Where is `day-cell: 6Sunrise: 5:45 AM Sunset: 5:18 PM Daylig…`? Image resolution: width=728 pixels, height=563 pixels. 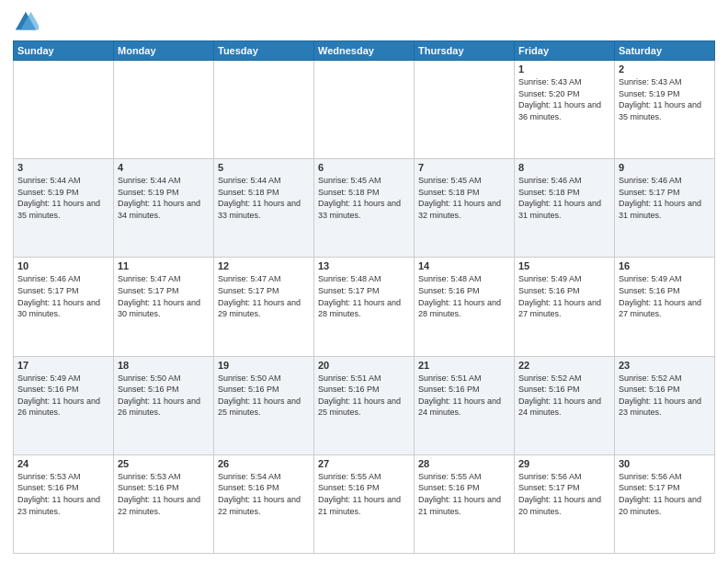 day-cell: 6Sunrise: 5:45 AM Sunset: 5:18 PM Daylig… is located at coordinates (364, 208).